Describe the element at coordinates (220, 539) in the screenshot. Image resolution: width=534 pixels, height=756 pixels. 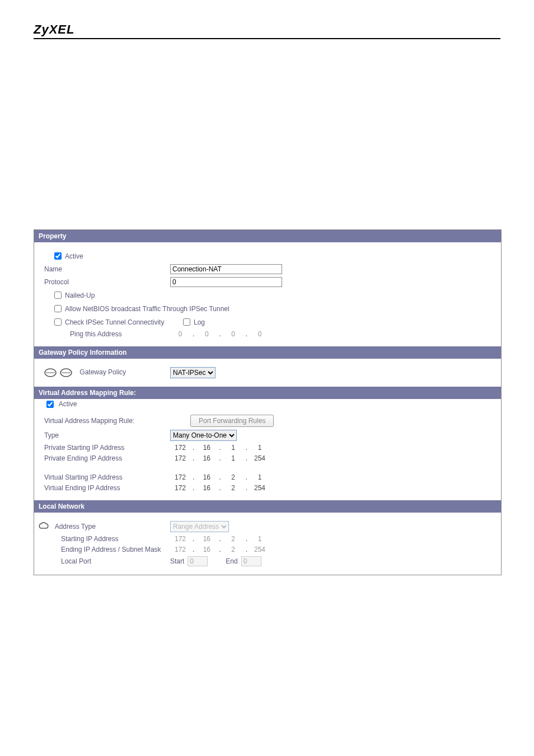
I see `local-start-ip: 172. 16. 2. 1` at that location.